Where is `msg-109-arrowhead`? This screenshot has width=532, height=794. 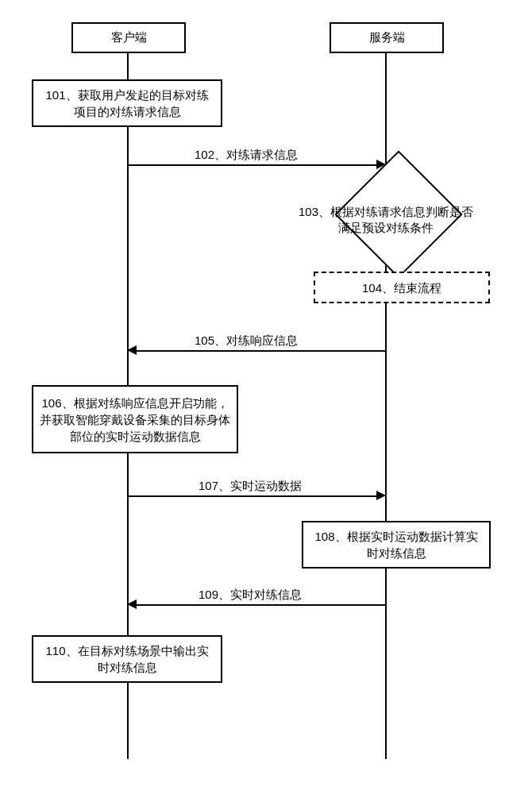
msg-109-arrowhead is located at coordinates (132, 604).